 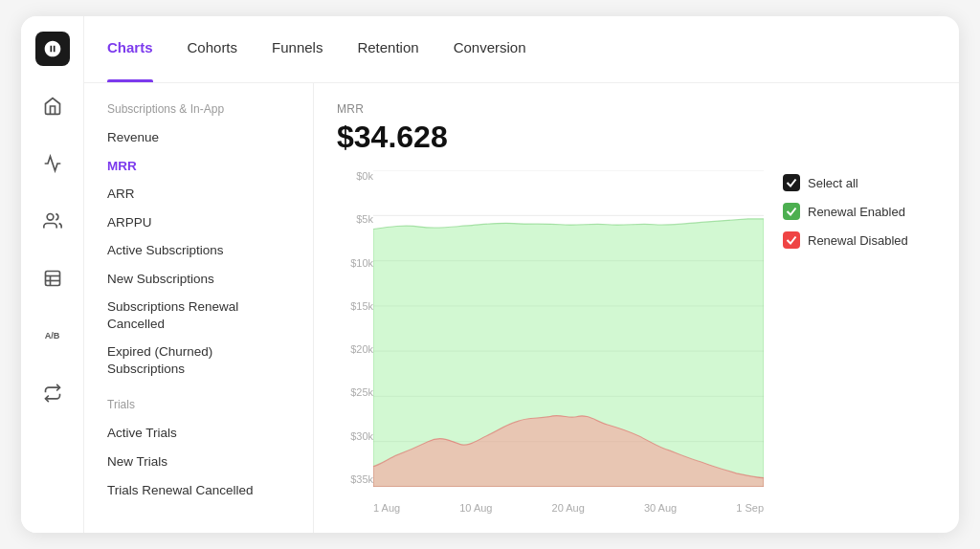 I want to click on menu-item-trials-renewal-cancelled: Trials Renewal Cancelled, so click(x=199, y=491).